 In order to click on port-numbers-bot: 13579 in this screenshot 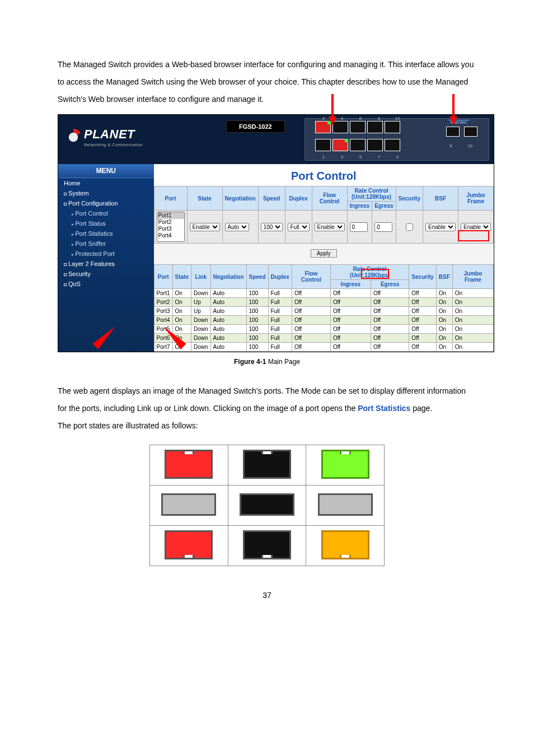, I will do `click(360, 157)`.